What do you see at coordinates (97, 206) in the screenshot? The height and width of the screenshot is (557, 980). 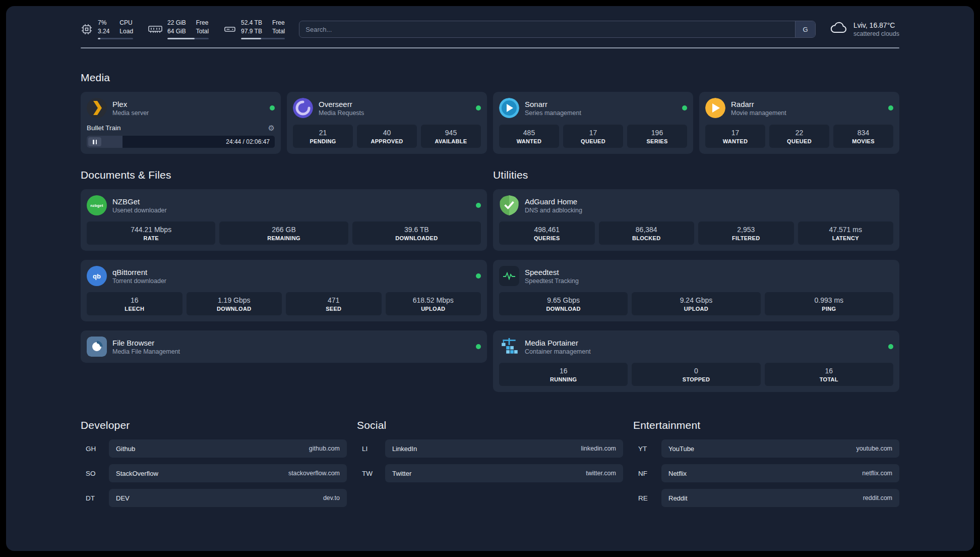 I see `nzbget-icon-text: nzbget` at bounding box center [97, 206].